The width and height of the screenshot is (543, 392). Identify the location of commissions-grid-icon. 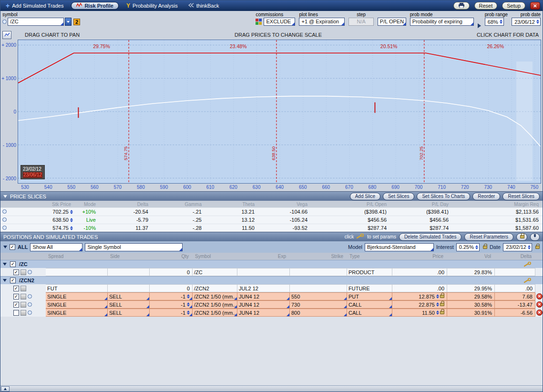
(258, 22).